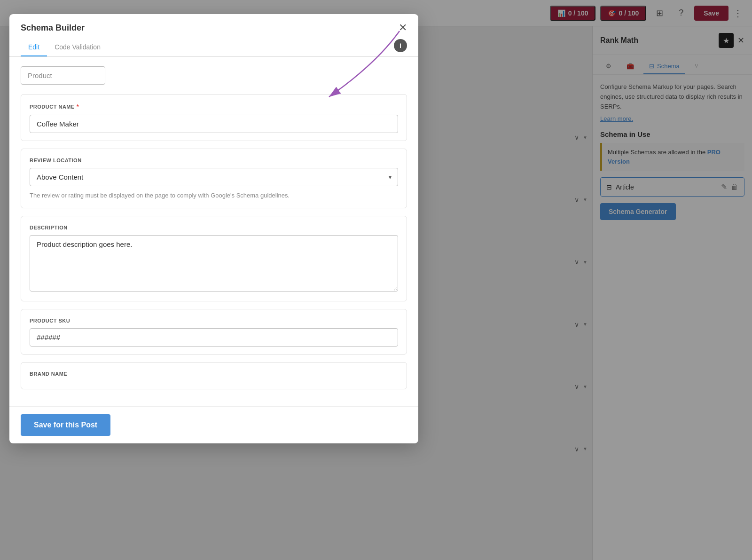 The image size is (752, 560). What do you see at coordinates (214, 177) in the screenshot?
I see `review-location-select-wrapper: Above Content Below Content None ▾` at bounding box center [214, 177].